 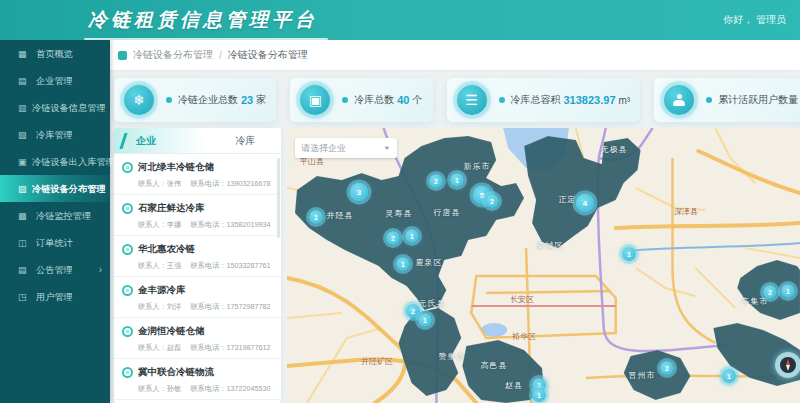 What do you see at coordinates (268, 55) in the screenshot?
I see `breadcrumb-current: 冷链设备分布管理` at bounding box center [268, 55].